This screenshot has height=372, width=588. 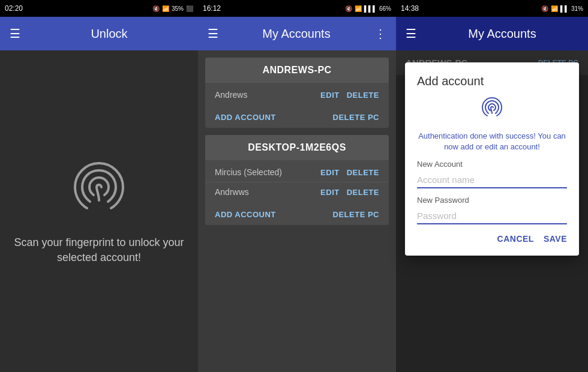 I want to click on right-status-icons: 🔇 📶 ▌▌ 31%, so click(x=562, y=8).